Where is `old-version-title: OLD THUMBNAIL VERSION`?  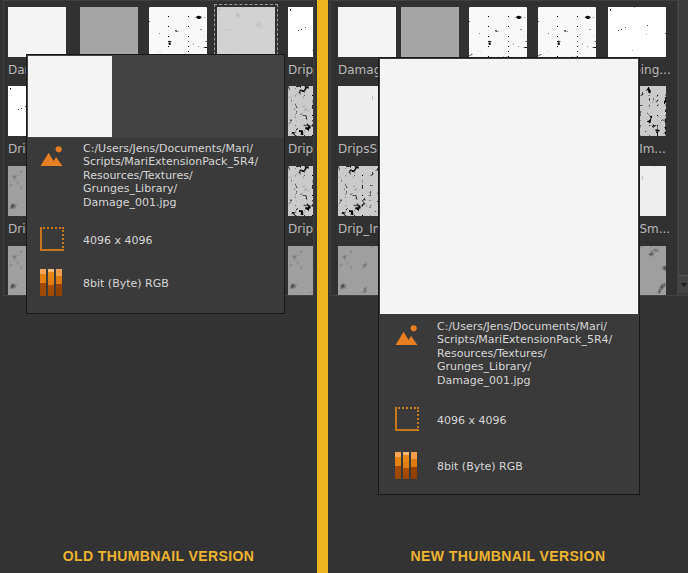
old-version-title: OLD THUMBNAIL VERSION is located at coordinates (158, 556).